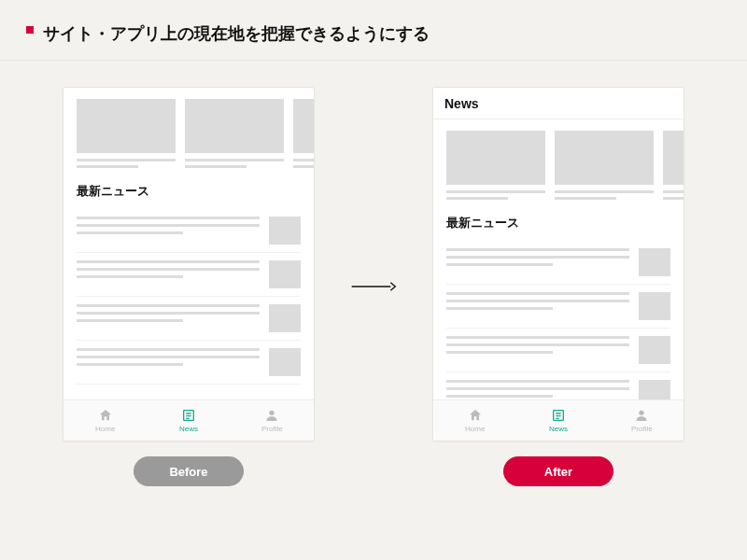 The width and height of the screenshot is (747, 560). What do you see at coordinates (374, 287) in the screenshot?
I see `arrow-right-icon` at bounding box center [374, 287].